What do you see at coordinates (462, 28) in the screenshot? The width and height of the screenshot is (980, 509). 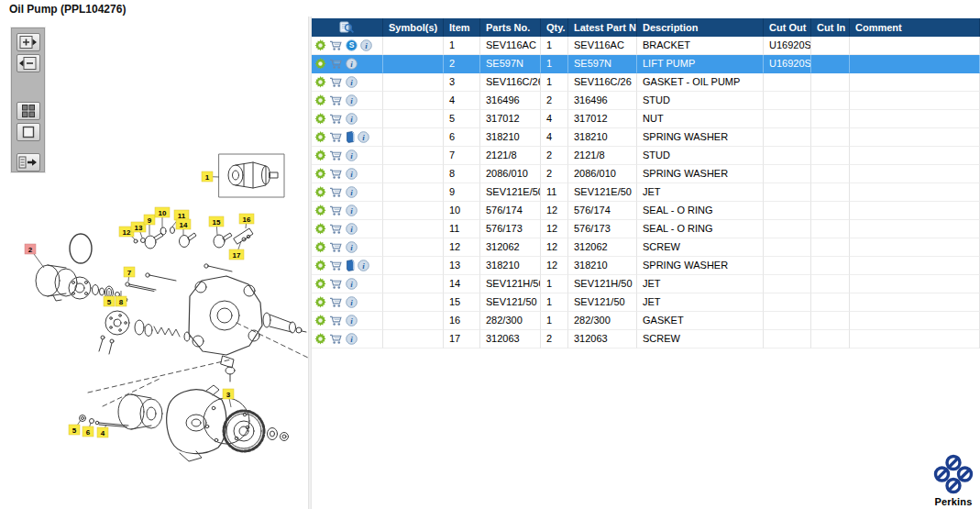 I see `column-header-item: Item` at bounding box center [462, 28].